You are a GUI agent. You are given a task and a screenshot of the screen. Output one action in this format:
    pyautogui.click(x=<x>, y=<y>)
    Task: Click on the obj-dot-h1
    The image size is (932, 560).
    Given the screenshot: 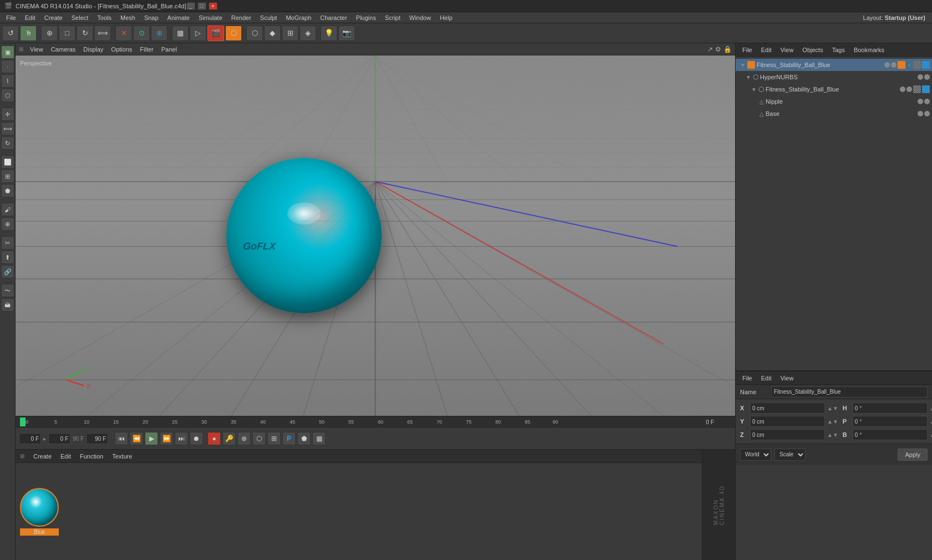 What is the action you would take?
    pyautogui.click(x=920, y=77)
    